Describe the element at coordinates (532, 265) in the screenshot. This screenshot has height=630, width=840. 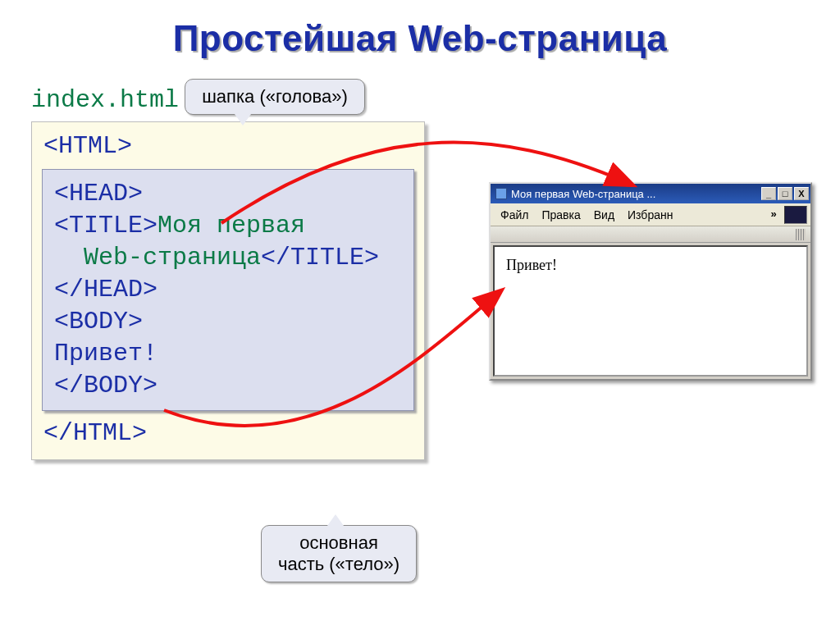
I see `page-text: Привет!` at that location.